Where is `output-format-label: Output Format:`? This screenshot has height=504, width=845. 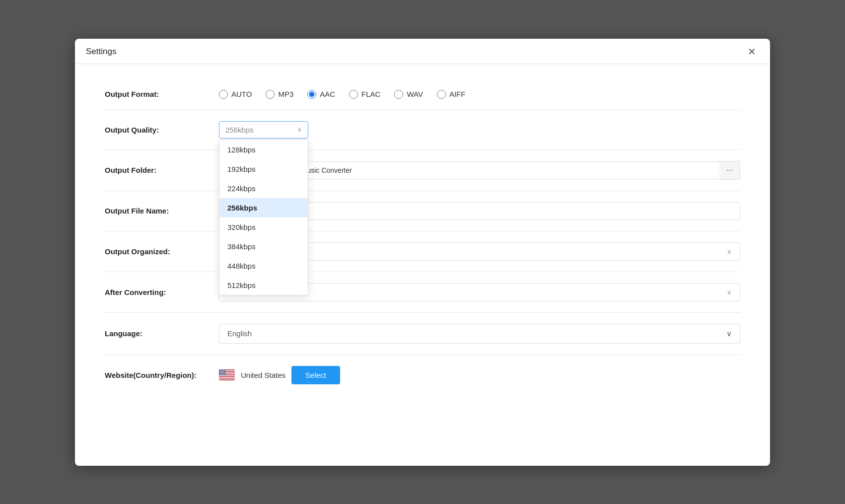
output-format-label: Output Format: is located at coordinates (162, 94).